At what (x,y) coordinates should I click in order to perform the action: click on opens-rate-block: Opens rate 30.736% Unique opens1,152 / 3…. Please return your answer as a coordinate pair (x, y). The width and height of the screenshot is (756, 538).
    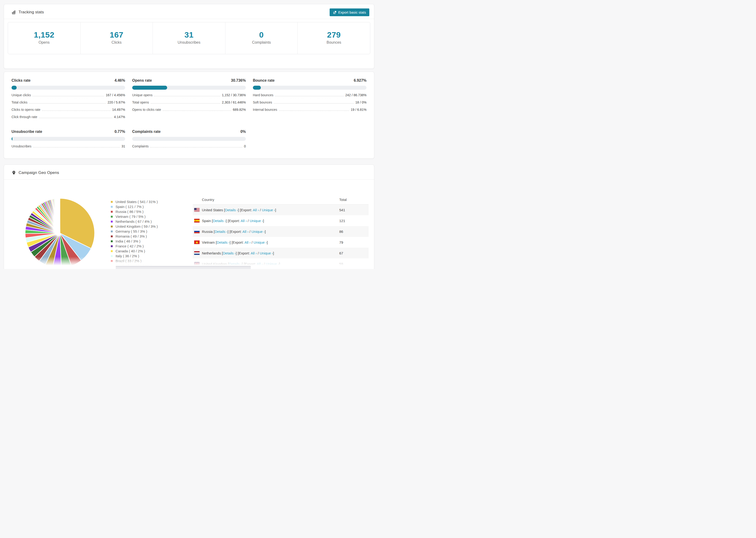
    Looking at the image, I should click on (189, 99).